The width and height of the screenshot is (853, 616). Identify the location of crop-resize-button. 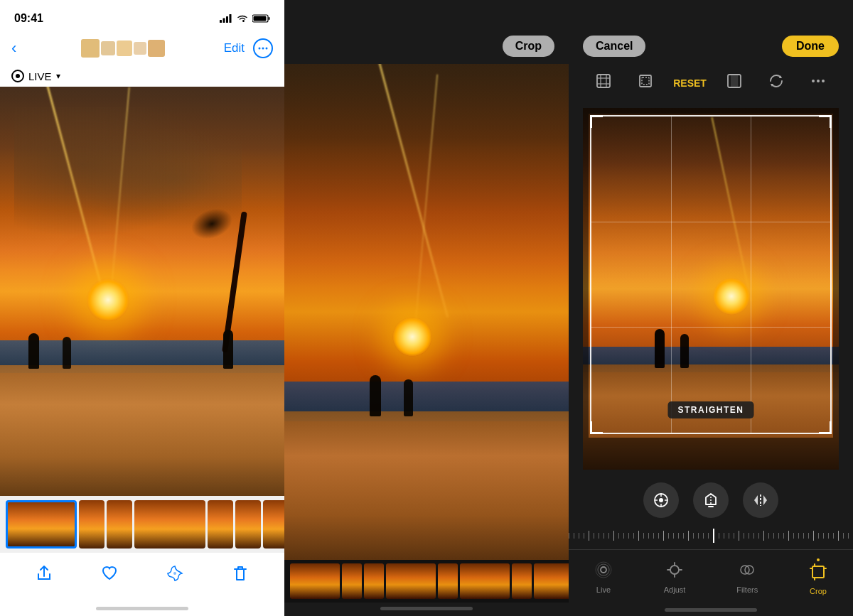
(645, 83).